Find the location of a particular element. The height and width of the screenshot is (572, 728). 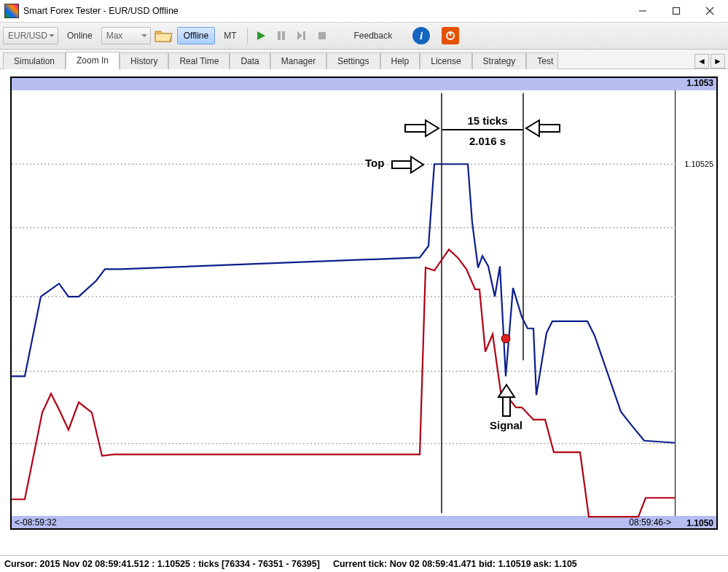

step-forward-icon is located at coordinates (302, 36).